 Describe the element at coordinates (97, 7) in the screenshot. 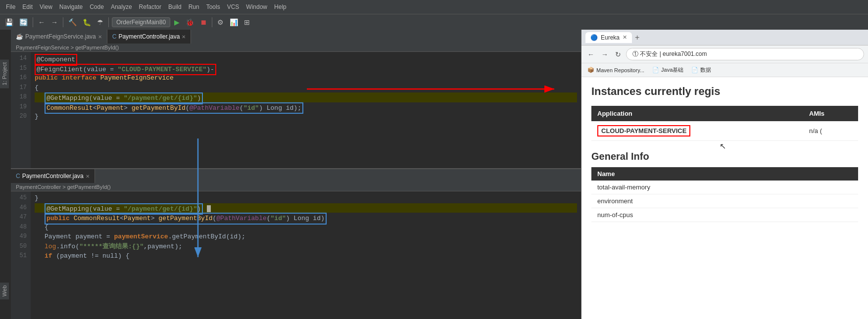

I see `menu-code: Code` at that location.